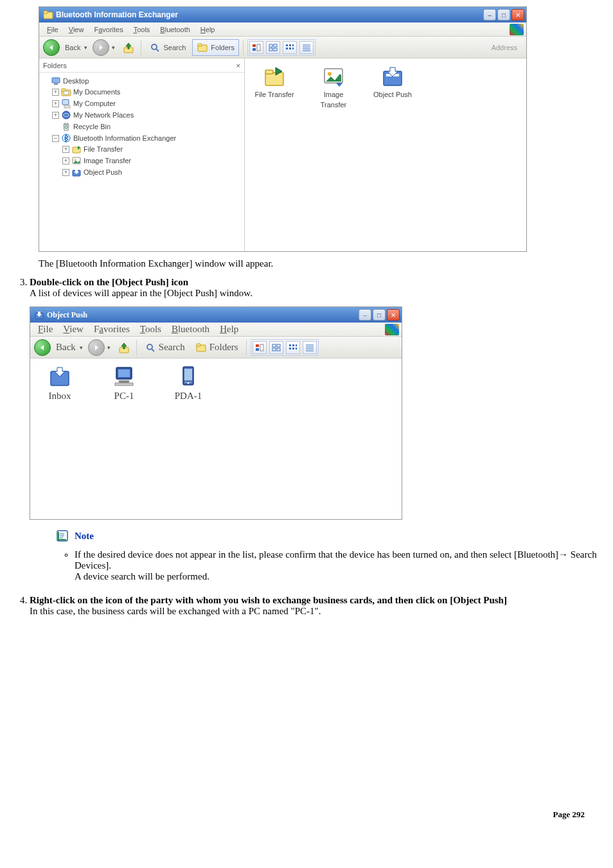  Describe the element at coordinates (333, 76) in the screenshot. I see `image-transfer-icon` at that location.